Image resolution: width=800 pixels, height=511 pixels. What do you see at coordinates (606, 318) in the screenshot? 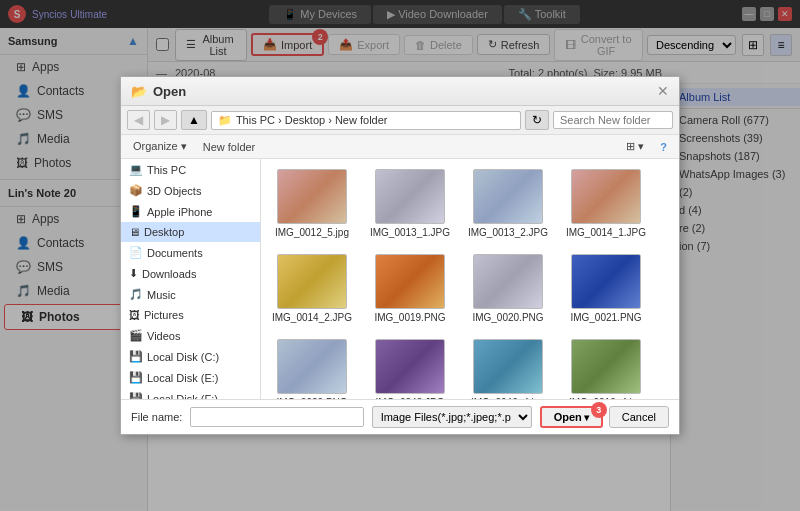
I see `file-name-8: IMG_0021.PNG` at bounding box center [606, 318].